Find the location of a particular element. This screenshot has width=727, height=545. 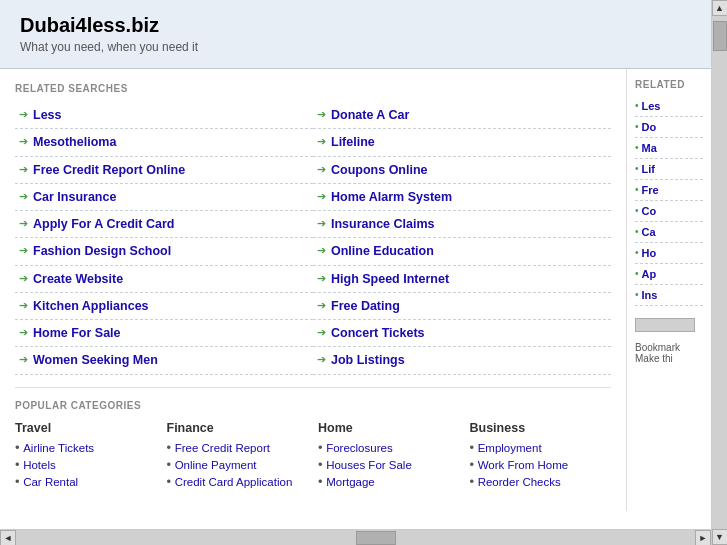

search-link: Coupons Online is located at coordinates (380, 170).